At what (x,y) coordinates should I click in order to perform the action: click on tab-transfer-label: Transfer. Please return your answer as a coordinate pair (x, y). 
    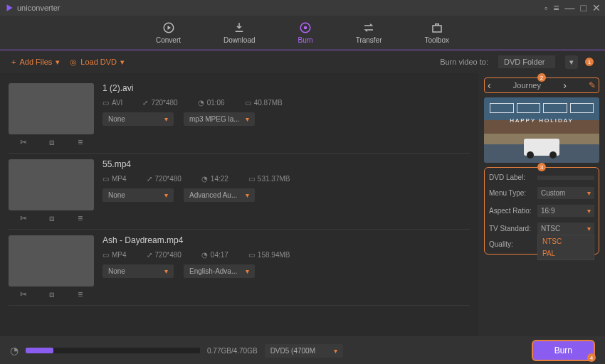
    Looking at the image, I should click on (369, 40).